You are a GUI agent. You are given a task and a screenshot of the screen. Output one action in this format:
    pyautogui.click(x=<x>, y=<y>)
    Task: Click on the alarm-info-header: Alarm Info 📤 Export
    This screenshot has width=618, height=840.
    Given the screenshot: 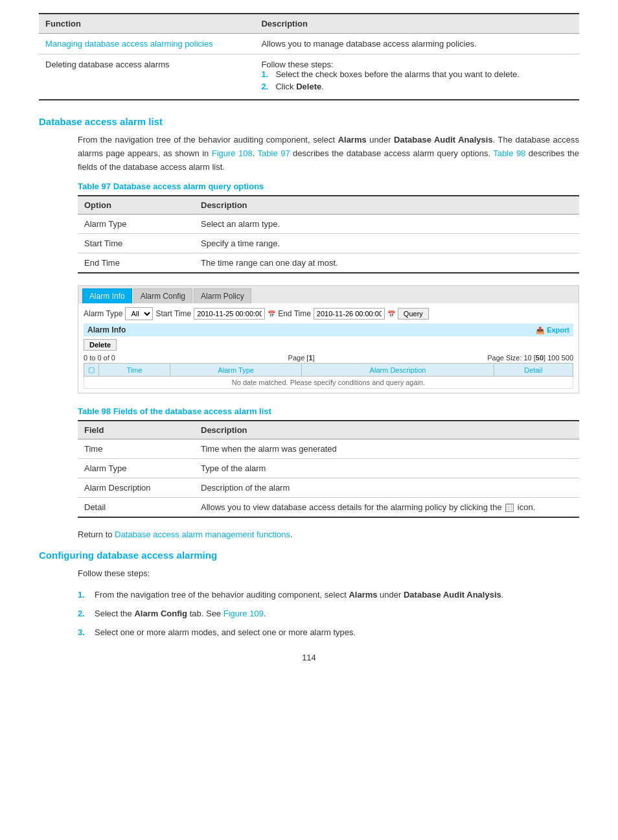 What is the action you would take?
    pyautogui.click(x=328, y=330)
    